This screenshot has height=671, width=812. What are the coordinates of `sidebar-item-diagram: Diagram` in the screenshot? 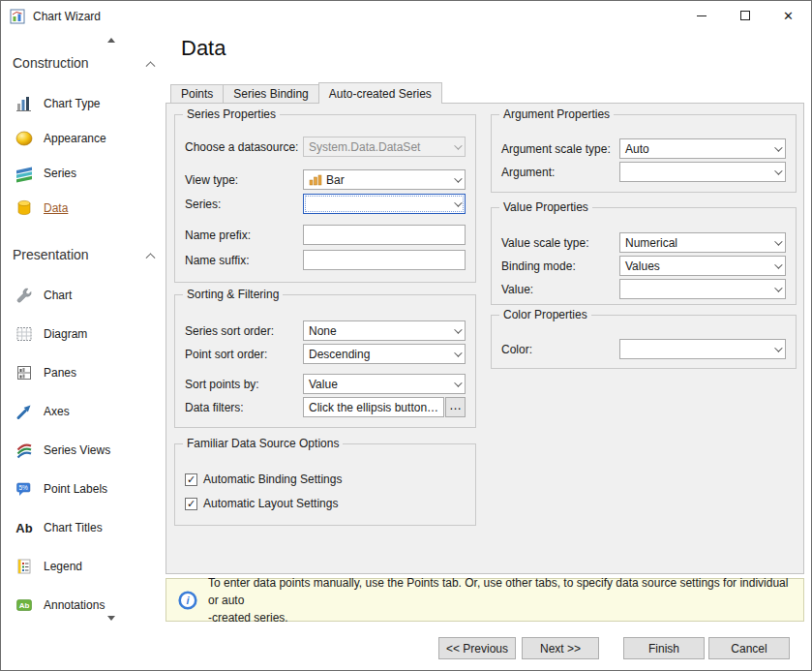 It's located at (50, 334).